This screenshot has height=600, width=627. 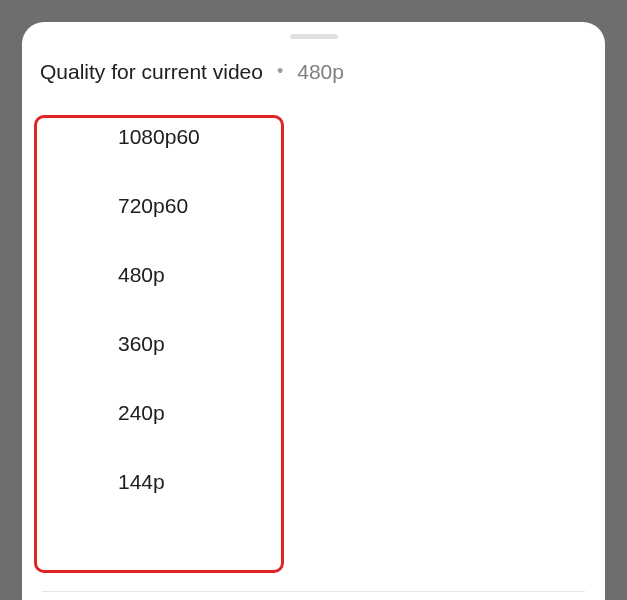 What do you see at coordinates (314, 274) in the screenshot?
I see `quality-option-480p: 480p` at bounding box center [314, 274].